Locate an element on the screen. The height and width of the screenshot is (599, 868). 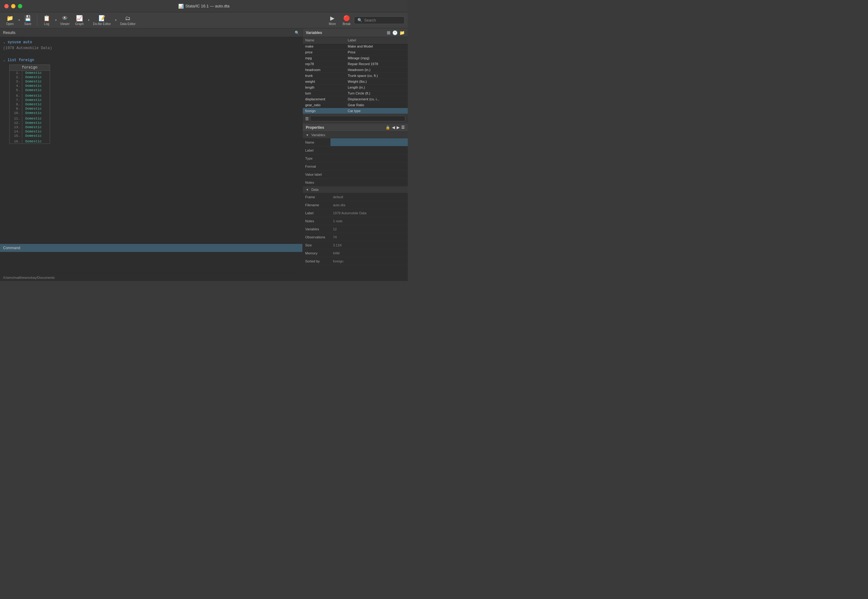
prop-row: Type is located at coordinates (355, 158).